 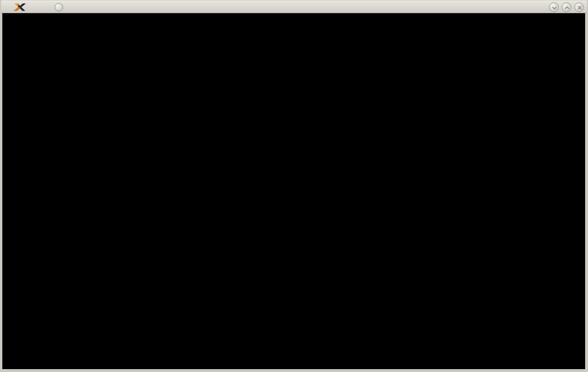 I want to click on close-button, so click(x=579, y=7).